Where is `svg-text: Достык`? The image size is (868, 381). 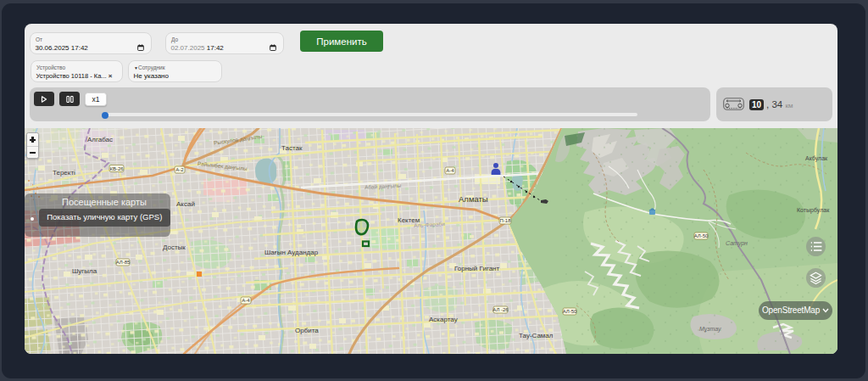
svg-text: Достык is located at coordinates (175, 248).